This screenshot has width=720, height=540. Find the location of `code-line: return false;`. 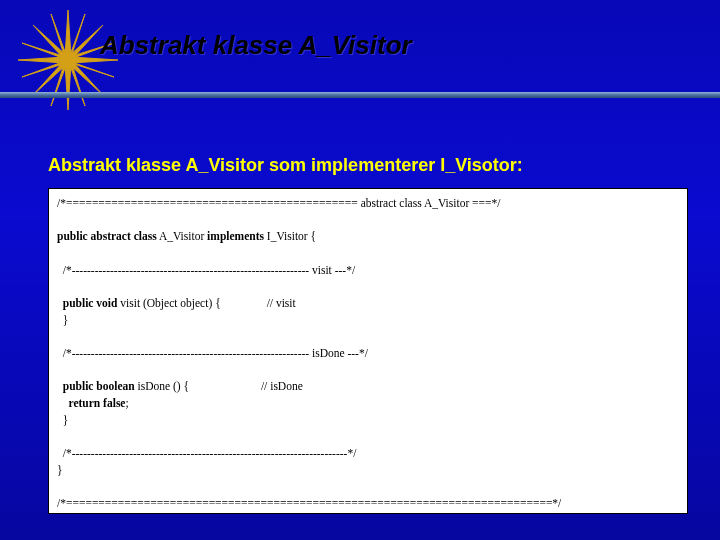

code-line: return false; is located at coordinates (368, 404).